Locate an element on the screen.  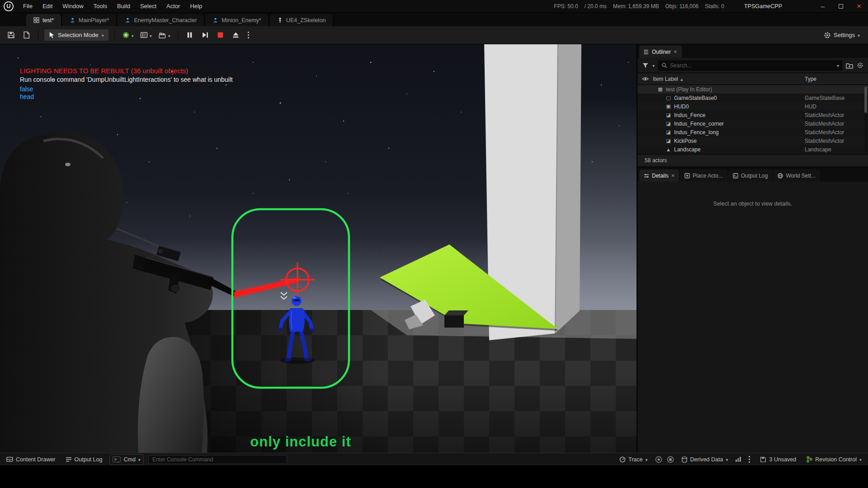
cursor-icon is located at coordinates (52, 35).